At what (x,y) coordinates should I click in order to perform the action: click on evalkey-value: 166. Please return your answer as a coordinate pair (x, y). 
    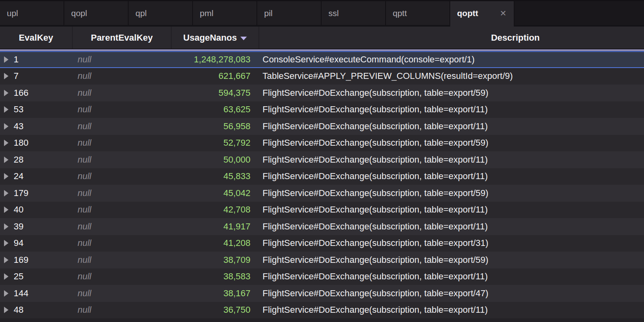
    Looking at the image, I should click on (21, 93).